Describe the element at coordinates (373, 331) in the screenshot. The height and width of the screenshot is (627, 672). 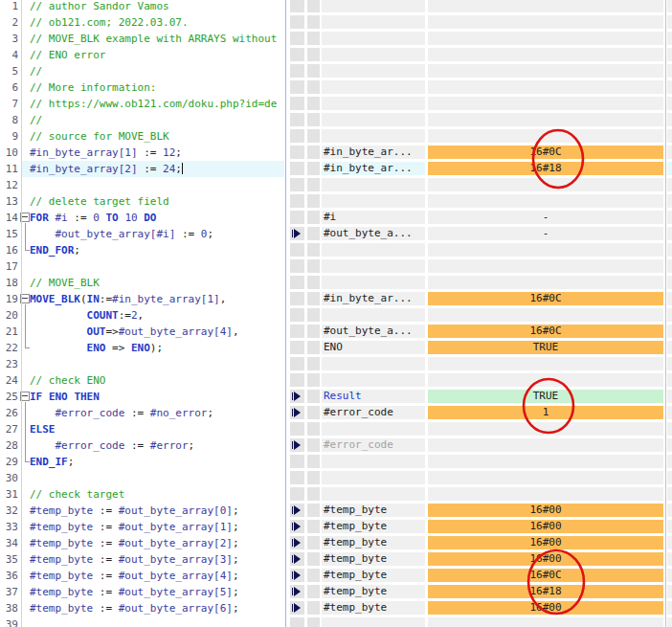
I see `monitor-variable-name: #out_byte_a...` at that location.